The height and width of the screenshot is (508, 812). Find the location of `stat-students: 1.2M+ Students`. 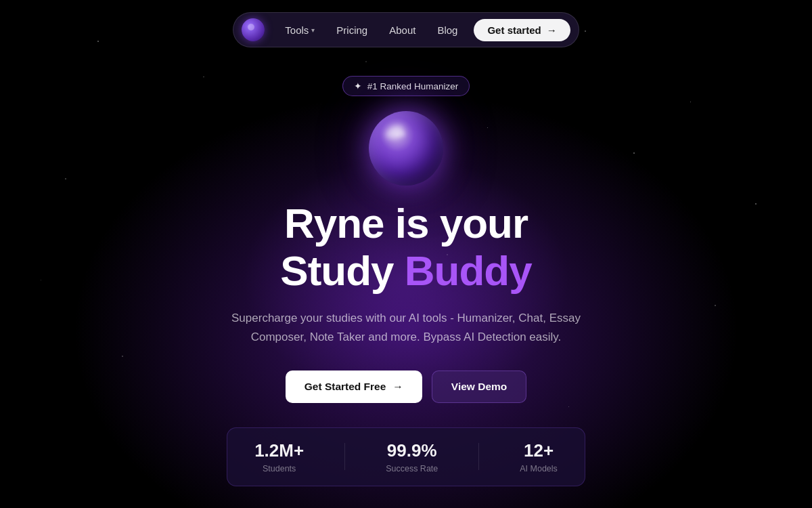

stat-students: 1.2M+ Students is located at coordinates (279, 457).